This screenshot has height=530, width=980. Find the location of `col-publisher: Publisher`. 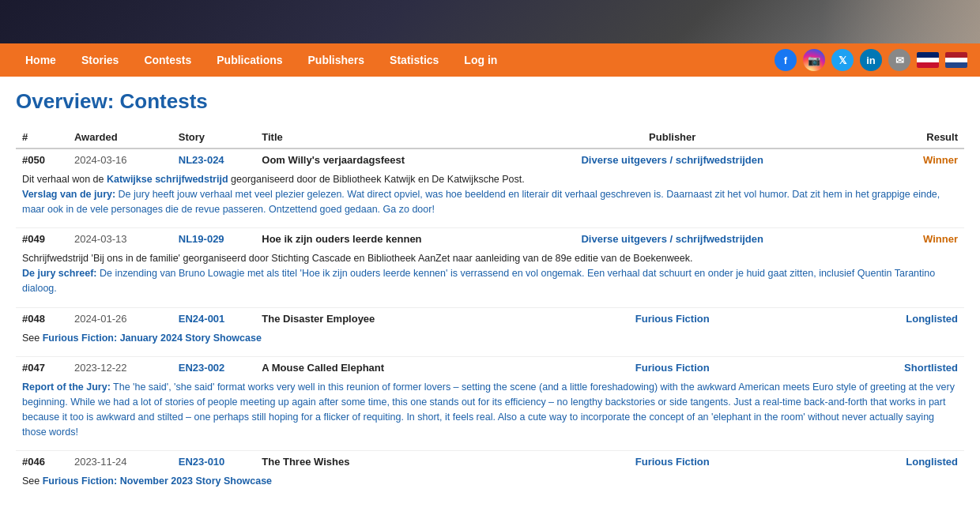

col-publisher: Publisher is located at coordinates (672, 137).